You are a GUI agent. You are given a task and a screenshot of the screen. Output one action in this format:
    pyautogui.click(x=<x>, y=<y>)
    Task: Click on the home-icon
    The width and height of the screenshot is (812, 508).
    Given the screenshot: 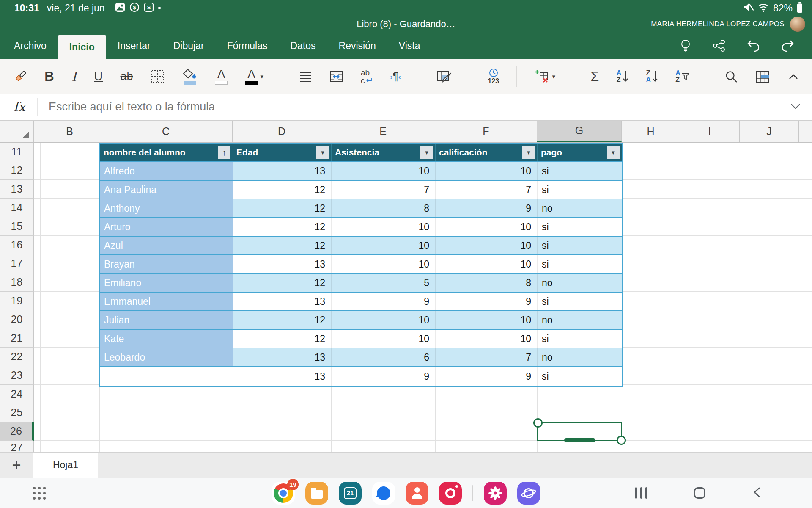 What is the action you would take?
    pyautogui.click(x=700, y=493)
    